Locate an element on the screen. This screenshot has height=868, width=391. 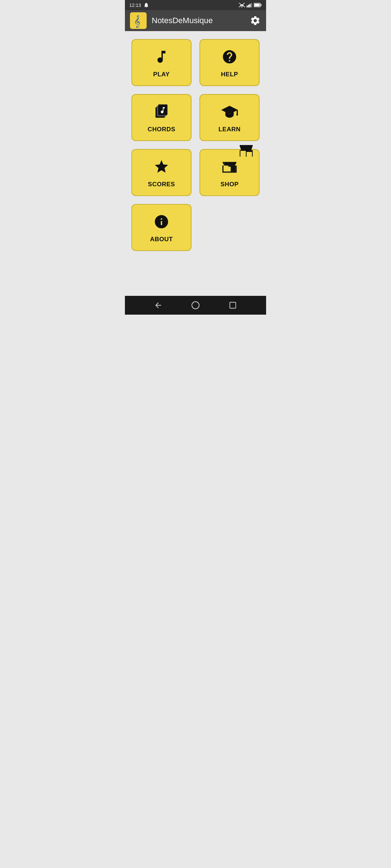
shop-button: SHOP is located at coordinates (230, 173).